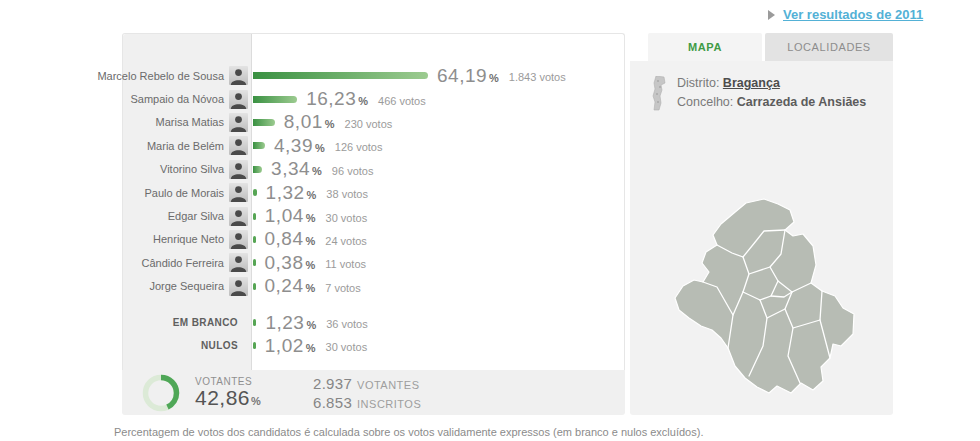 This screenshot has height=441, width=980. I want to click on candidate-name: Maria de Belém, so click(186, 146).